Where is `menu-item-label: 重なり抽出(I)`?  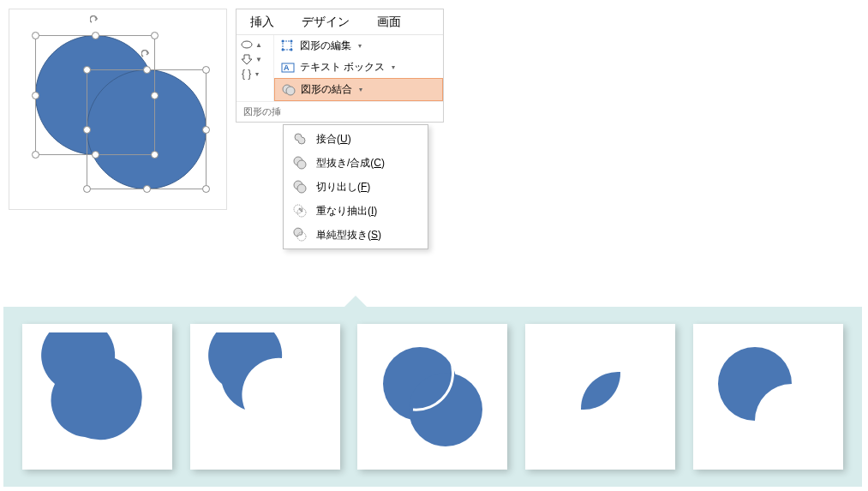
menu-item-label: 重なり抽出(I) is located at coordinates (346, 211).